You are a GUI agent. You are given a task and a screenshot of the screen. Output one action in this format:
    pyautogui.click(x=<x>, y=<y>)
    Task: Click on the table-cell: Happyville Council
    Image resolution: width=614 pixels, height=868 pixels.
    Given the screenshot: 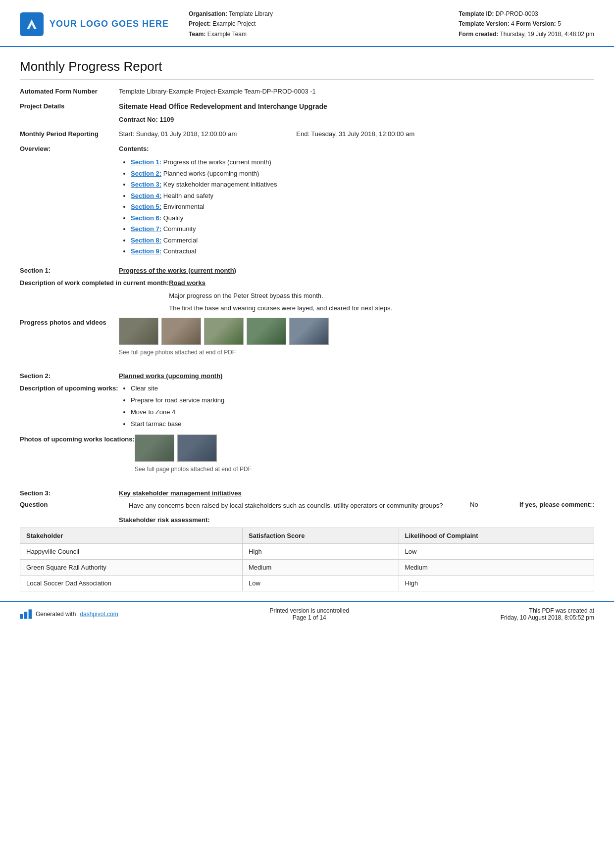 What is the action you would take?
    pyautogui.click(x=132, y=552)
    